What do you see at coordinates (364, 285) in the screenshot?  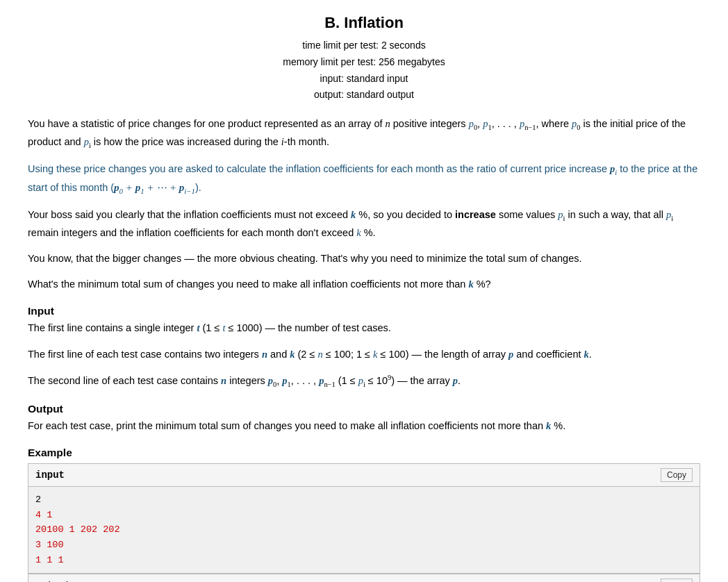 I see `paragraph-5: What's the minimum total sum of changes …` at bounding box center [364, 285].